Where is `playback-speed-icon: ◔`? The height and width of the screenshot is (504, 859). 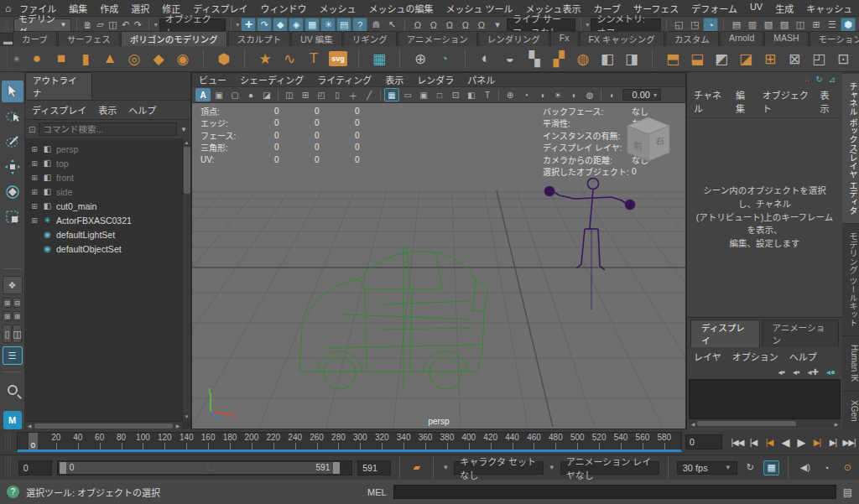 playback-speed-icon: ◔ is located at coordinates (827, 468).